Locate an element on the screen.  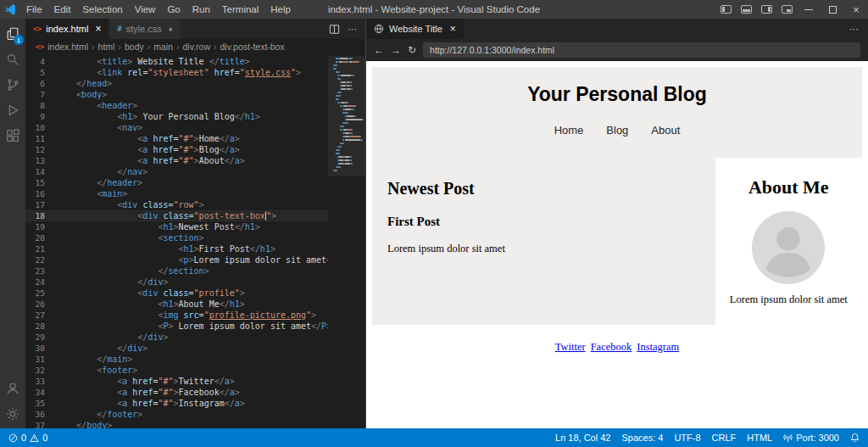
editor-tab-index-html: <> index.html × is located at coordinates (68, 29).